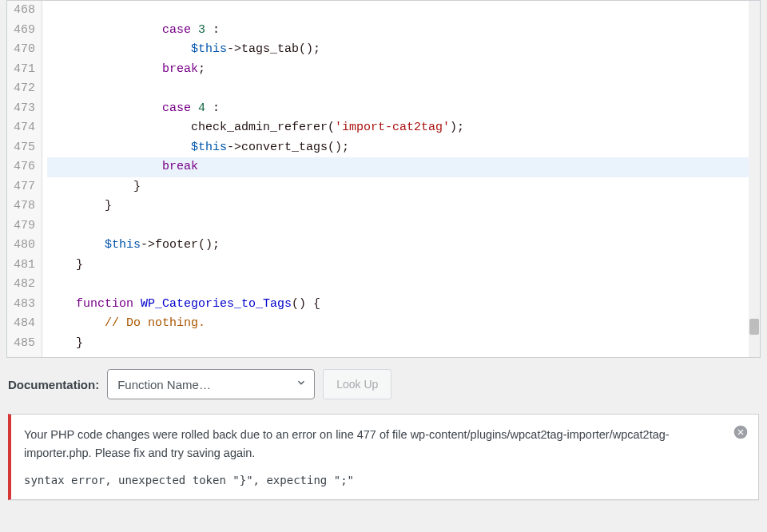 This screenshot has width=767, height=532. I want to click on code-line: check_admin_referer('import-cat2tag');, so click(403, 128).